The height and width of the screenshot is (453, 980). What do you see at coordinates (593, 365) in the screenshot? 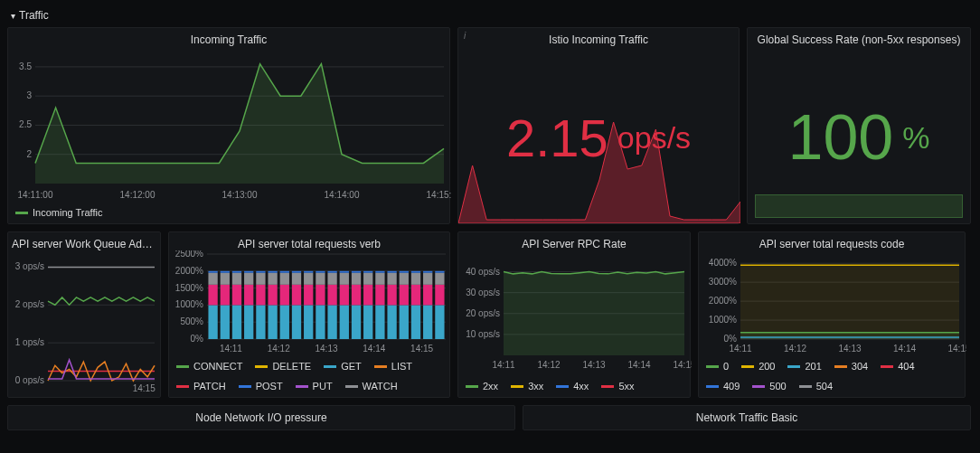
I see `svg-text: 14:13` at bounding box center [593, 365].